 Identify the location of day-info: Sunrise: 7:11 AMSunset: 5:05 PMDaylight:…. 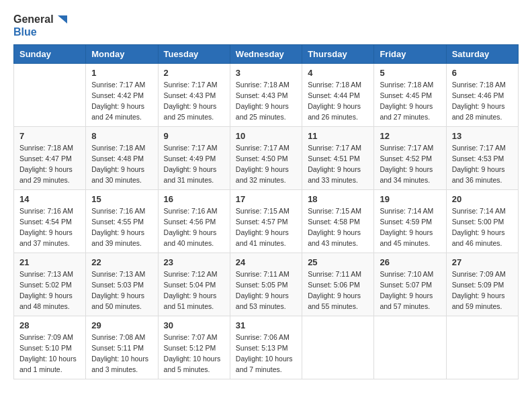
(266, 290).